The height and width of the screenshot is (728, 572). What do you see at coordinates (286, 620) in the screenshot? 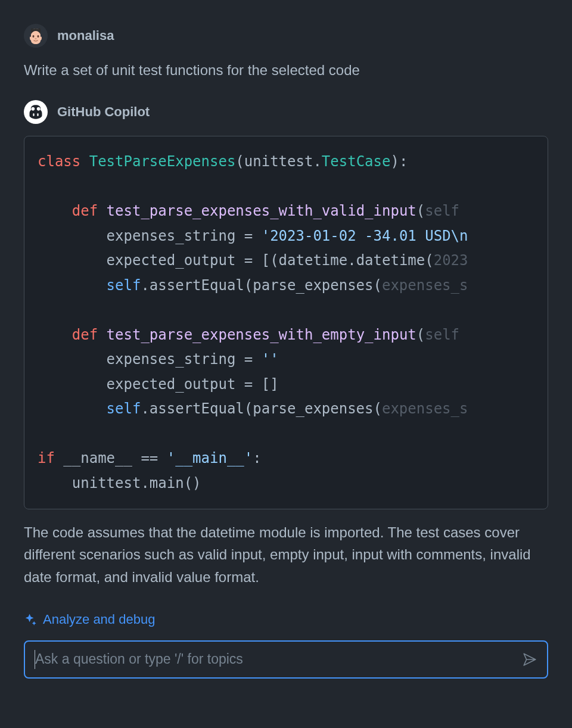
I see `analyze-debug-action: Analyze and debug` at bounding box center [286, 620].